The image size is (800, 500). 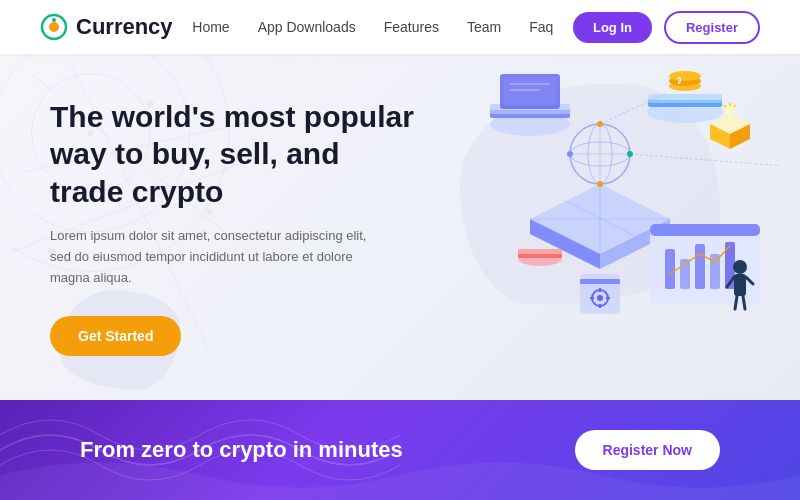 What do you see at coordinates (712, 28) in the screenshot?
I see `register-button: Register` at bounding box center [712, 28].